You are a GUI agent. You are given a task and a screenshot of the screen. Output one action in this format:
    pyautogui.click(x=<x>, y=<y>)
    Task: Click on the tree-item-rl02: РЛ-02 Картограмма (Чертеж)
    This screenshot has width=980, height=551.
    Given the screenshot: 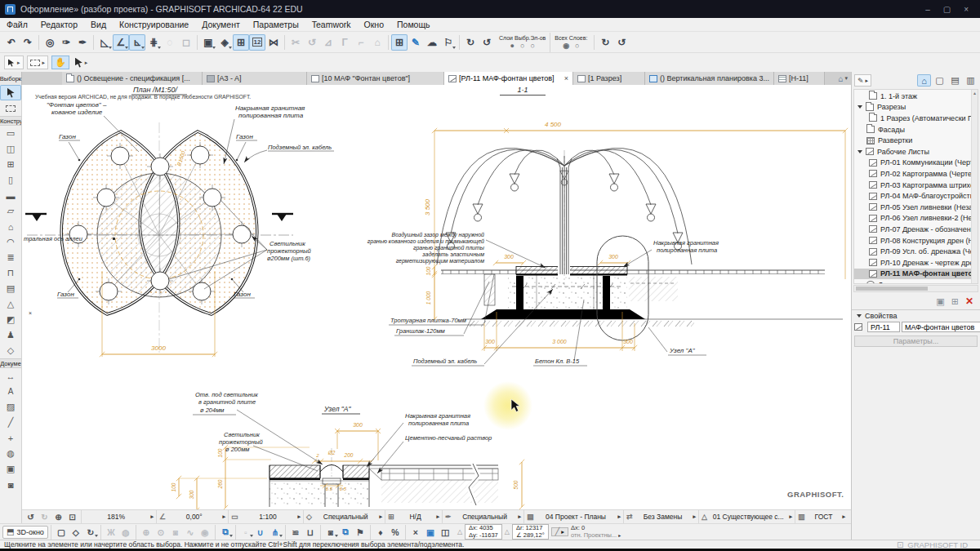 What is the action you would take?
    pyautogui.click(x=916, y=174)
    